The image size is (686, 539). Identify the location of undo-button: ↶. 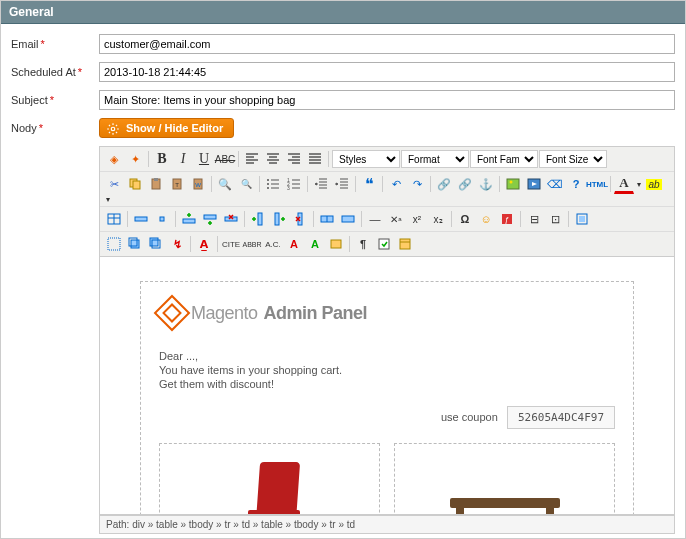
(396, 184).